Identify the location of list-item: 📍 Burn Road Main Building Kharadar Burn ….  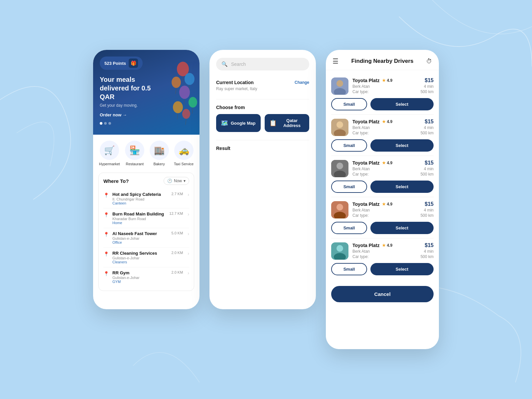
(146, 218).